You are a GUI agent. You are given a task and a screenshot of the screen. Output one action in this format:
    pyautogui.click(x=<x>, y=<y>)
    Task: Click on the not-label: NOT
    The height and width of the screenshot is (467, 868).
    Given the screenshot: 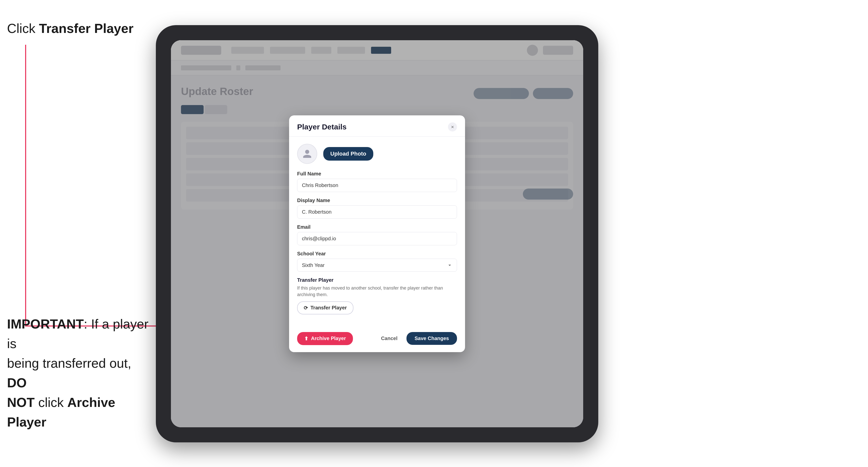 What is the action you would take?
    pyautogui.click(x=21, y=402)
    